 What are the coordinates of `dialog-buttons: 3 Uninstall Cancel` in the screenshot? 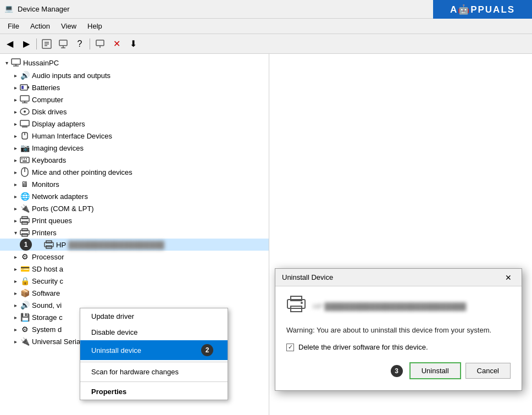 It's located at (398, 370).